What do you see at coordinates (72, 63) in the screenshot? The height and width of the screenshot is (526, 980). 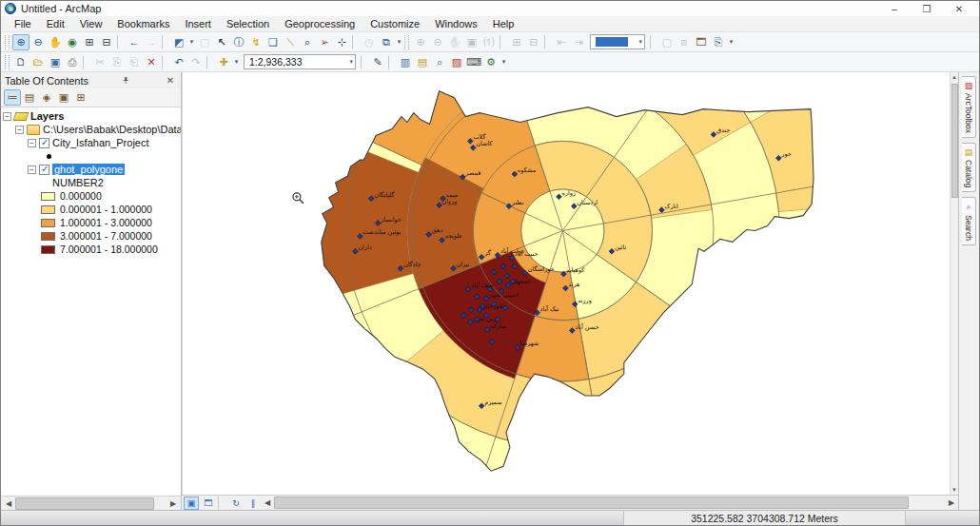 I see `print-icon: ⎙` at bounding box center [72, 63].